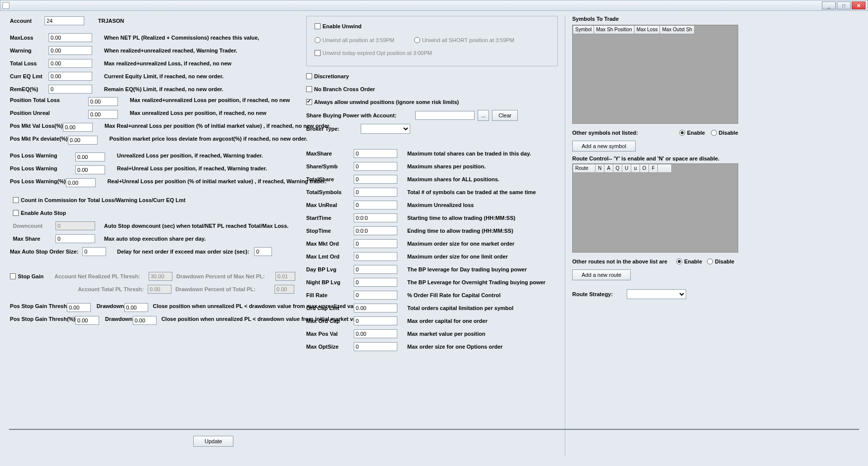  I want to click on param-desc: Maximum shares for ALL positions., so click(483, 179).